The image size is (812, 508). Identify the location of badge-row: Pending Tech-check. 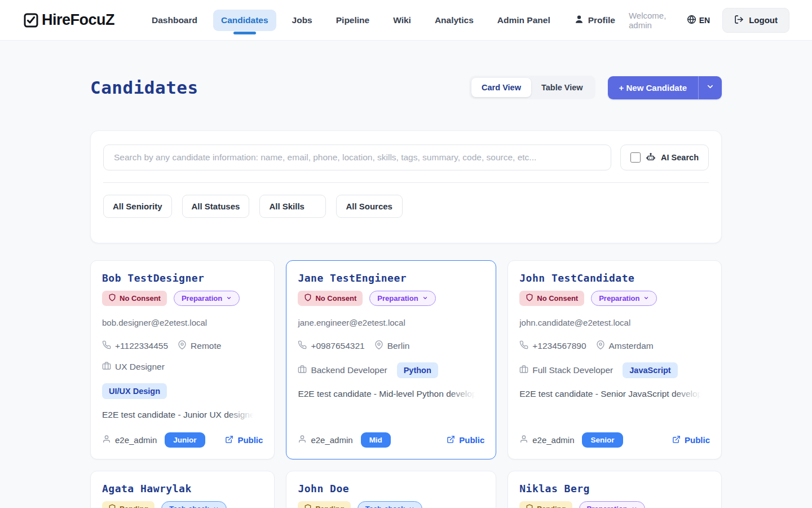
(391, 505).